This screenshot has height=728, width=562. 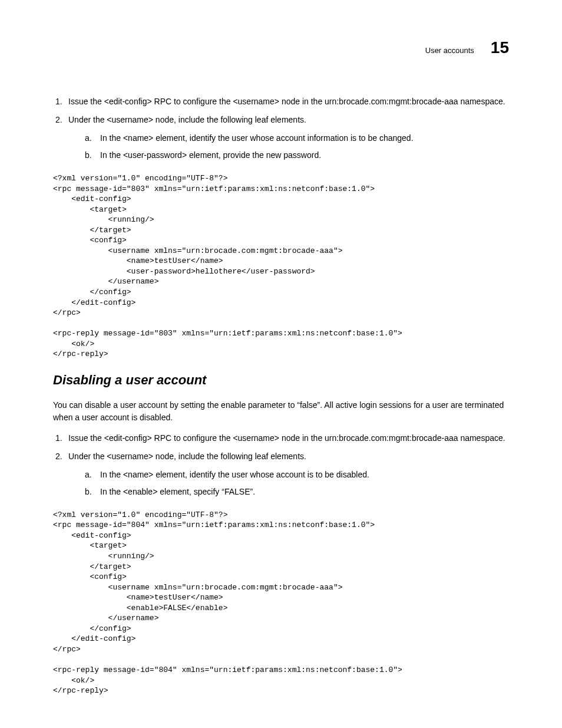 I want to click on procedure-list-2: 1. Issue the <edit-config> RPC to config…, so click(x=282, y=467).